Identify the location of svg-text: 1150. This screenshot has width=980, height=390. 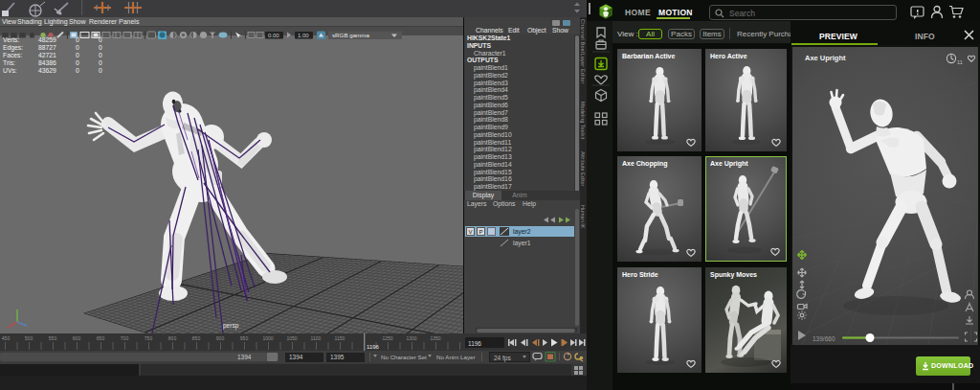
(341, 338).